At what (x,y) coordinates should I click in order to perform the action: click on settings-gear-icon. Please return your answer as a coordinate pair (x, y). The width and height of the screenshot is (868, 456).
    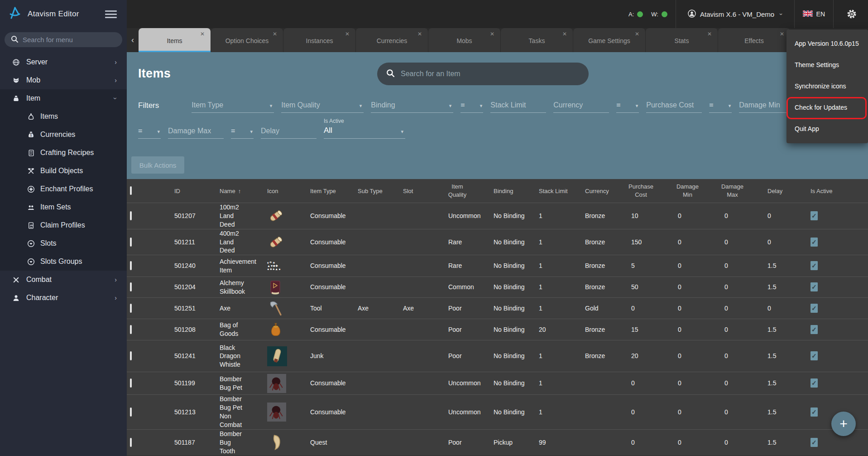
    Looking at the image, I should click on (852, 14).